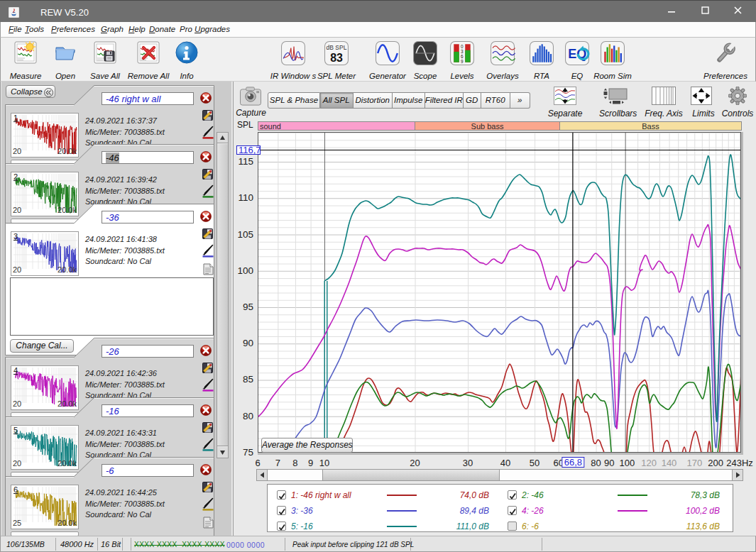 The image size is (756, 552). What do you see at coordinates (462, 51) in the screenshot?
I see `svg-text: 3` at bounding box center [462, 51].